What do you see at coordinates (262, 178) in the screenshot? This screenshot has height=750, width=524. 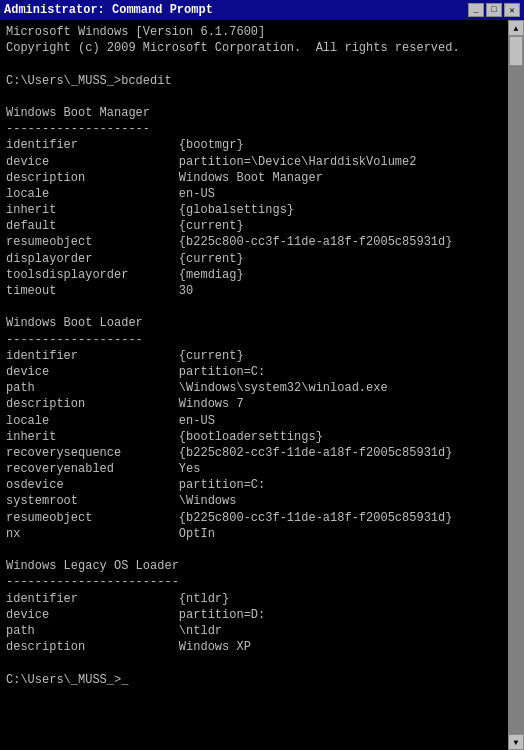 I see `terminal-line: description Windows Boot Manager` at bounding box center [262, 178].